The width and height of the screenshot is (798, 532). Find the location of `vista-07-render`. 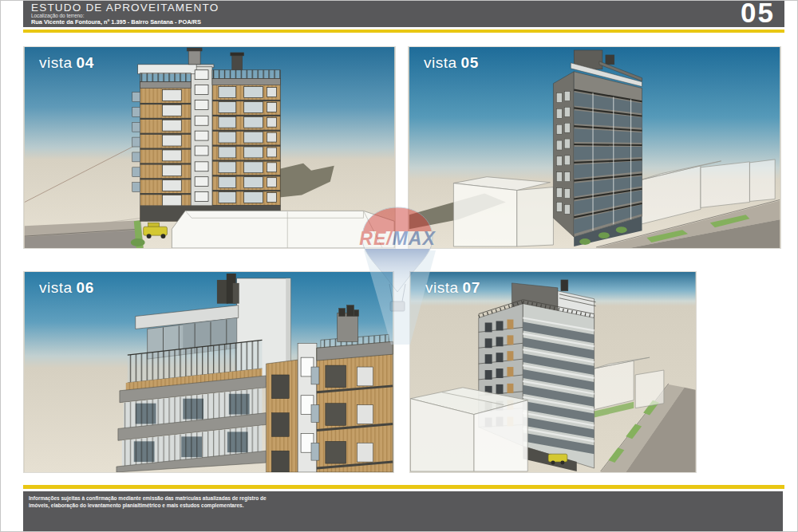

vista-07-render is located at coordinates (553, 372).